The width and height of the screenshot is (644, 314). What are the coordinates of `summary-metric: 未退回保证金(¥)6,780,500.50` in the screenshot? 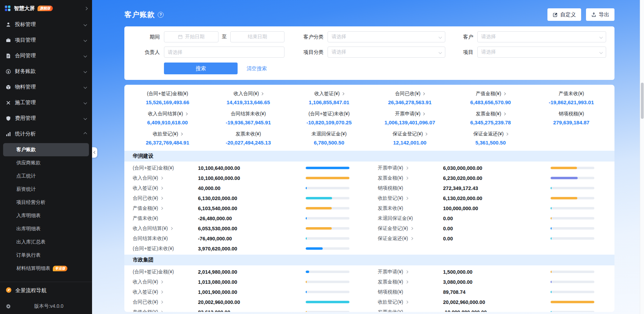 It's located at (329, 138).